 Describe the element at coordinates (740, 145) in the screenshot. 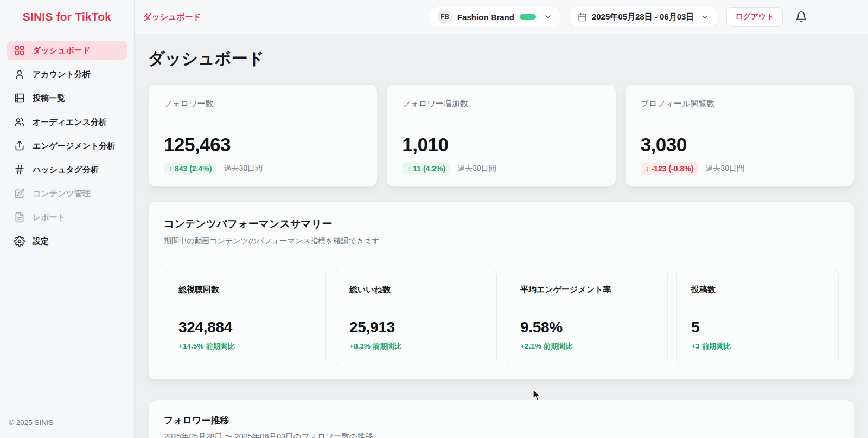

I see `stat-value: 3,030` at that location.